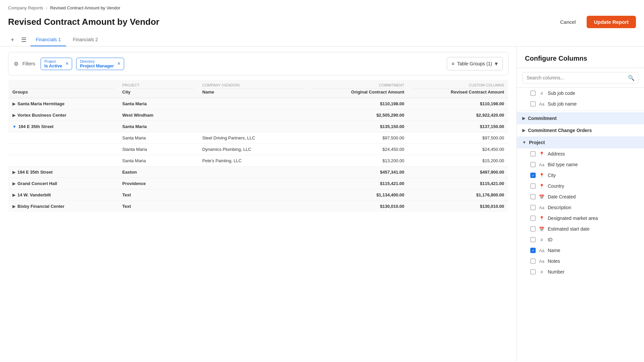 The width and height of the screenshot is (644, 362). Describe the element at coordinates (580, 165) in the screenshot. I see `config-item-bid-type: Aa Bid type name` at that location.